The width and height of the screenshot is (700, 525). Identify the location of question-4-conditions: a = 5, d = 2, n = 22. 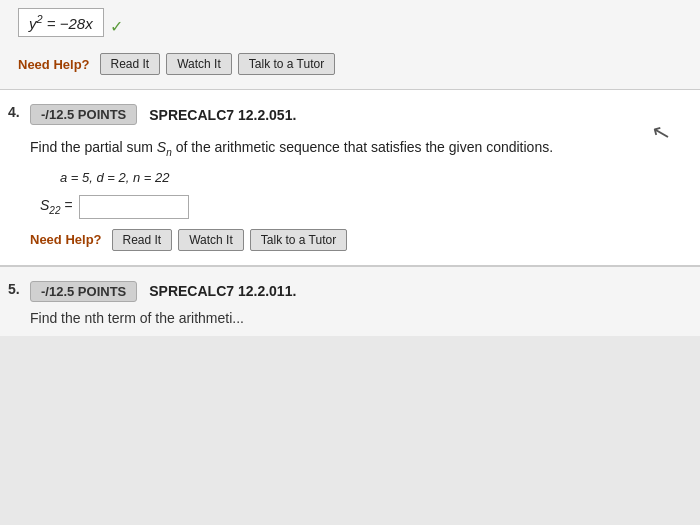
(371, 178).